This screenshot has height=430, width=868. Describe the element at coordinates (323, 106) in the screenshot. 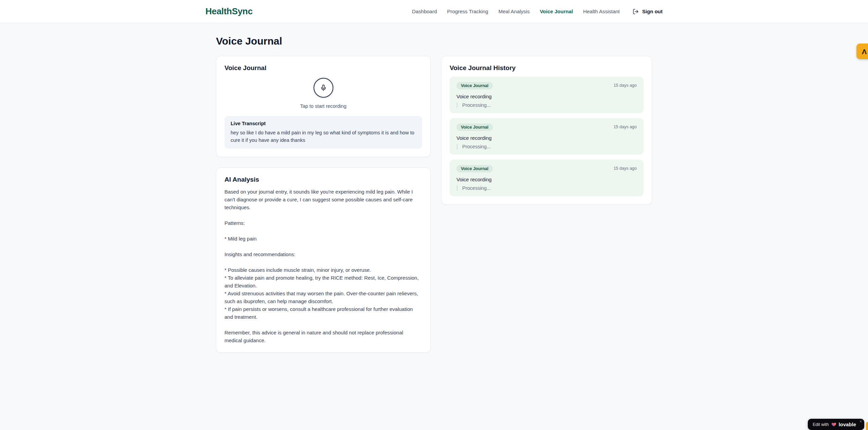

I see `voice-recorder-card: Voice Journal Tap to start recording` at that location.